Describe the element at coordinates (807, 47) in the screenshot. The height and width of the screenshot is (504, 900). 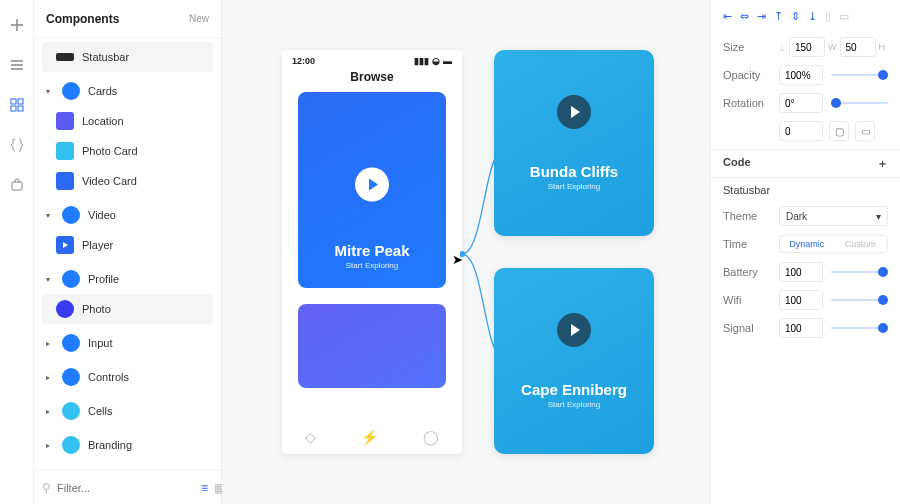
I see `width-input` at that location.